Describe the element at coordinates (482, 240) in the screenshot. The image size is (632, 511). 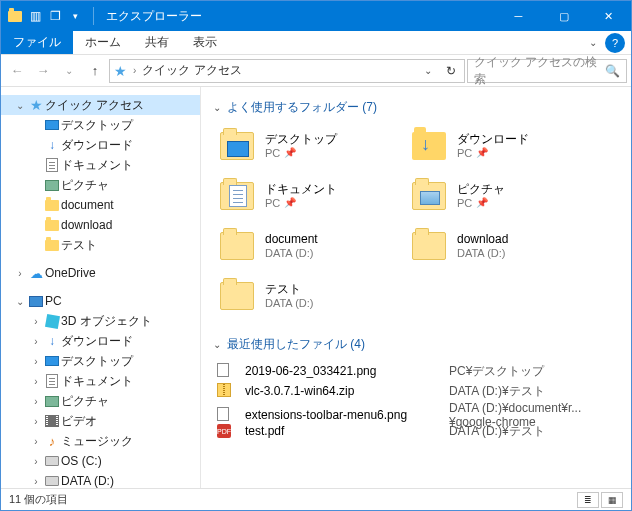
I see `folder-name: download` at that location.